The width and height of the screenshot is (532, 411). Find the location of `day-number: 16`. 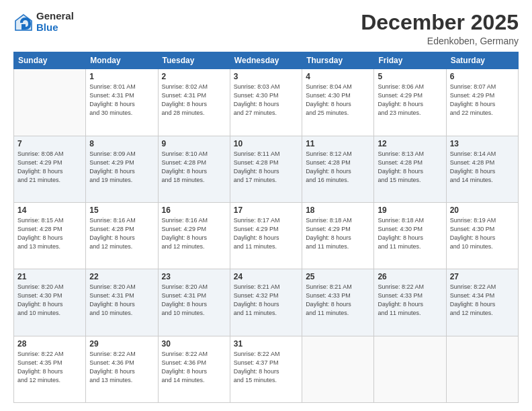

day-number: 16 is located at coordinates (194, 210).